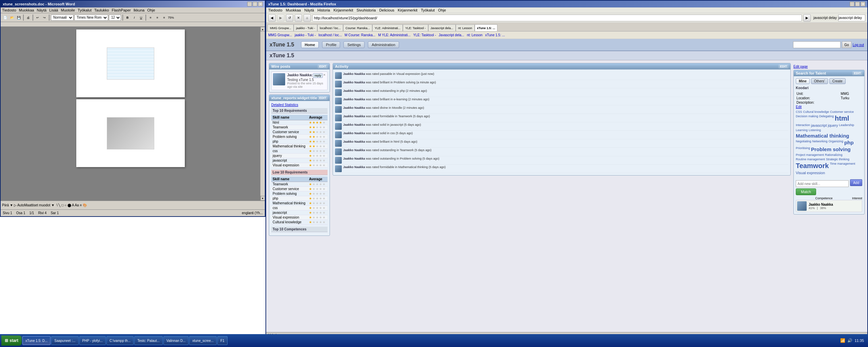 This screenshot has height=347, width=868. What do you see at coordinates (857, 4) in the screenshot?
I see `ff-max-btn: □` at bounding box center [857, 4].